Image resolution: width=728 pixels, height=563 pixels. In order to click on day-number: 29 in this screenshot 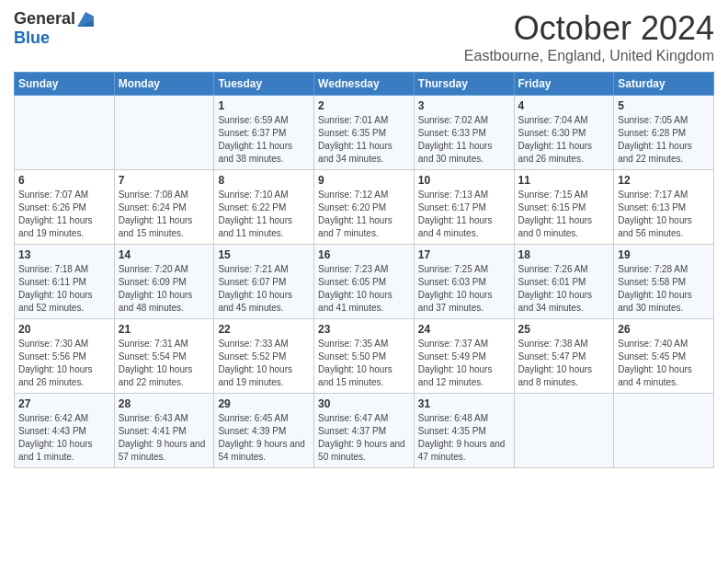, I will do `click(264, 404)`.